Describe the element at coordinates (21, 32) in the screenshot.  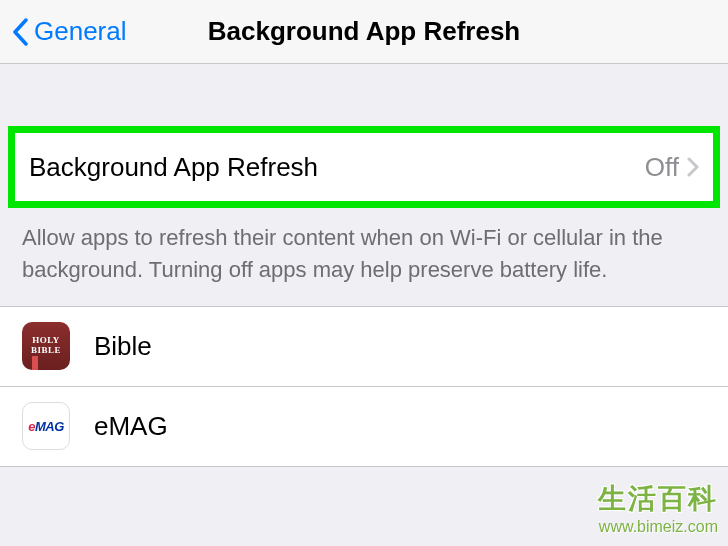
I see `chevron-left-icon` at that location.